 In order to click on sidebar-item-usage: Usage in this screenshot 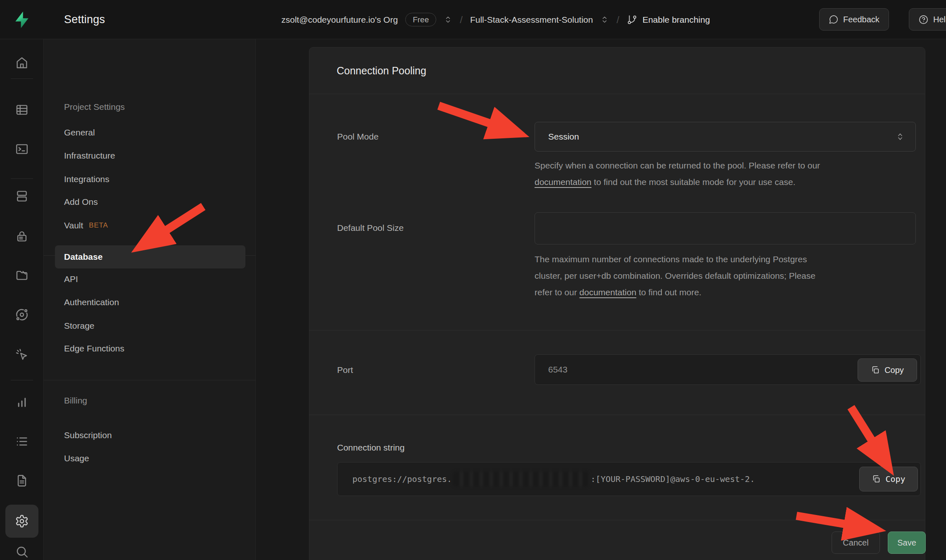, I will do `click(77, 458)`.